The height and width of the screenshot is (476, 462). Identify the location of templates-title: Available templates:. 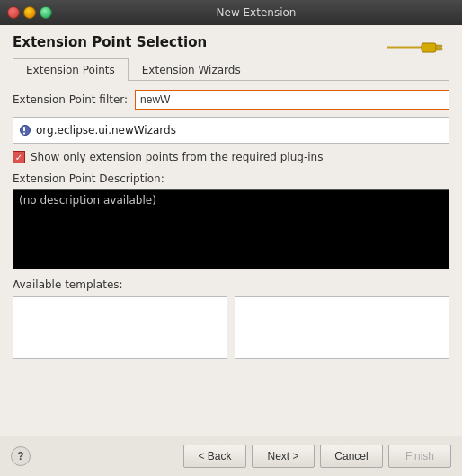
(231, 285).